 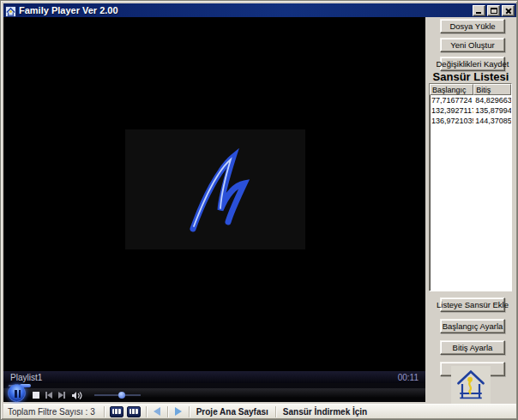 What do you see at coordinates (178, 411) in the screenshot?
I see `forward-arrow-button` at bounding box center [178, 411].